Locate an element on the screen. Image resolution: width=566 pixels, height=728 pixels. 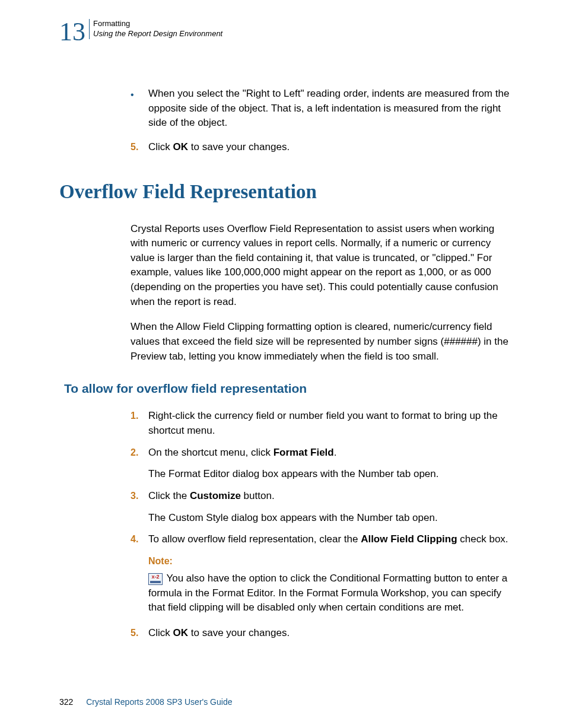
note-label: Note: is located at coordinates (330, 561).